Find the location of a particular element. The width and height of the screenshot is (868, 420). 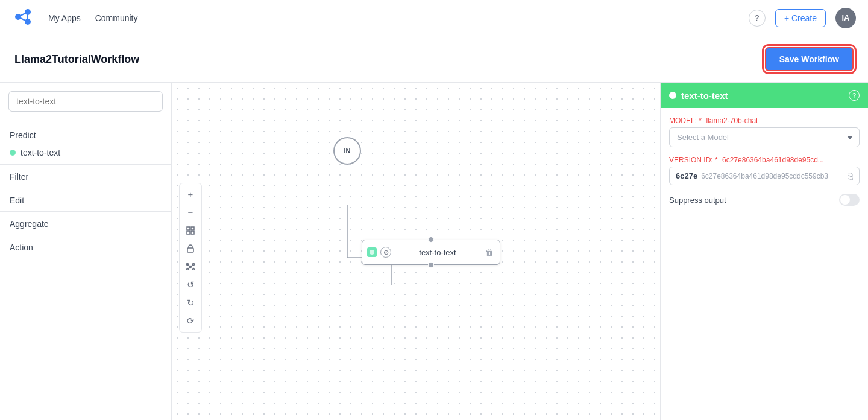

connector-svg is located at coordinates (383, 228).